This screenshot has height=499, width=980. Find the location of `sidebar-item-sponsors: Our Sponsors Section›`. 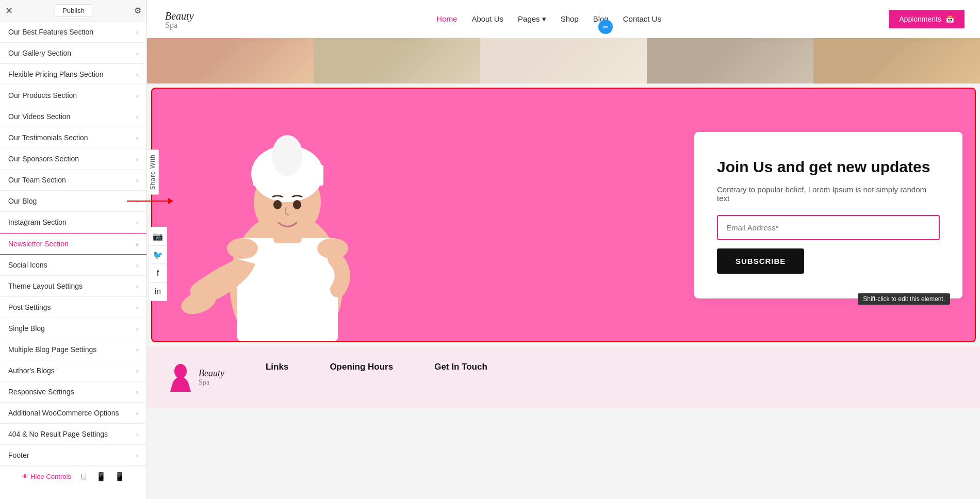

sidebar-item-sponsors: Our Sponsors Section› is located at coordinates (73, 159).